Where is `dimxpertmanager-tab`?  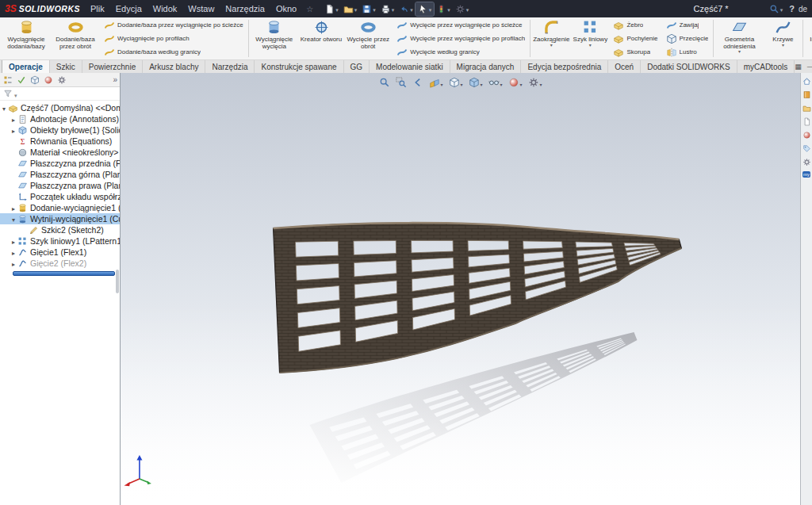 dimxpertmanager-tab is located at coordinates (62, 79).